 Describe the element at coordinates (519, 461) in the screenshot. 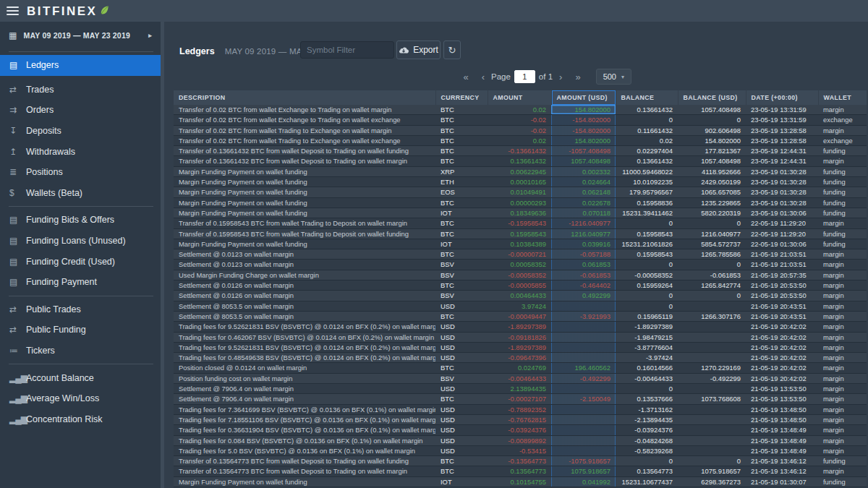

I see `cell-amount: -0.13564773` at that location.